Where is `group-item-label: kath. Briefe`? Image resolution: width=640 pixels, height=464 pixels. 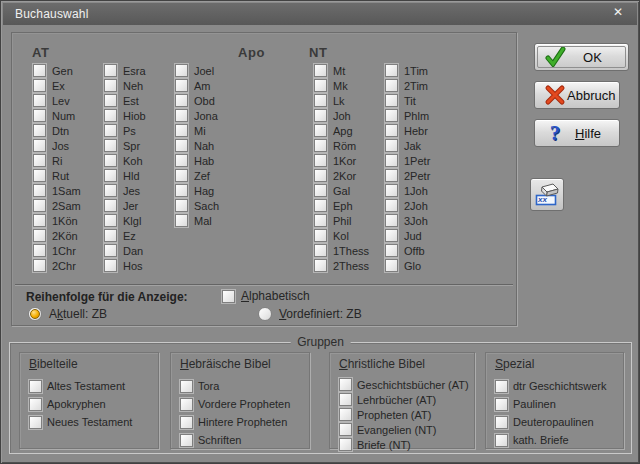 group-item-label: kath. Briefe is located at coordinates (541, 440).